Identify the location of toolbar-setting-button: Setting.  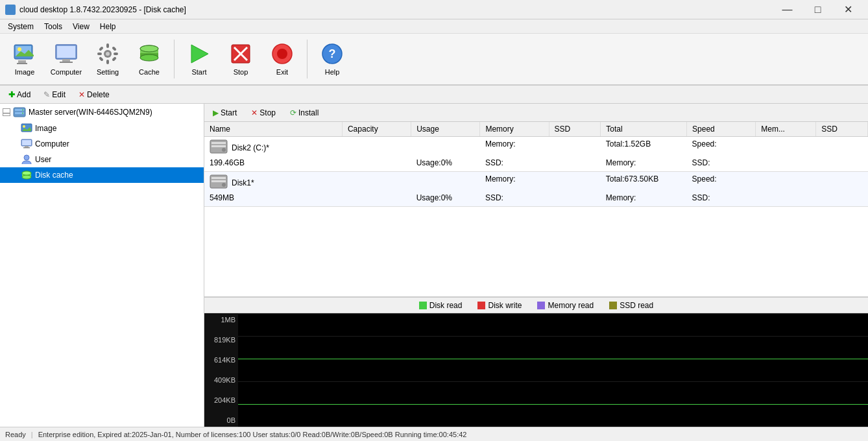
(108, 59).